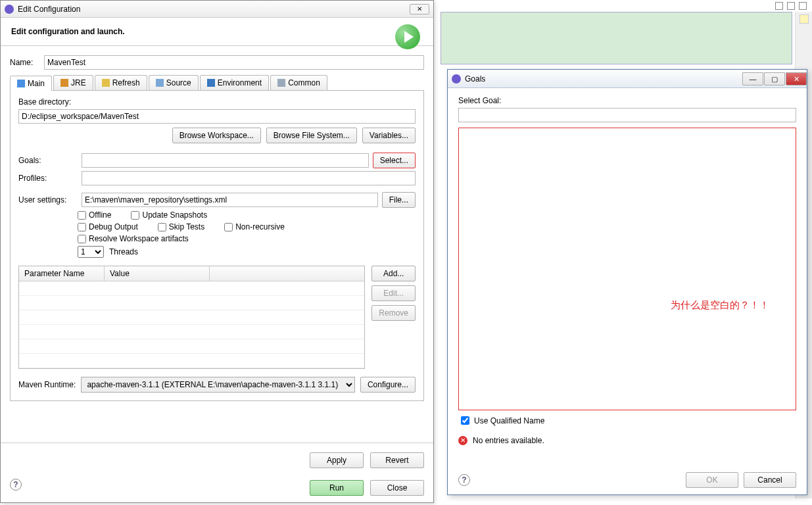  What do you see at coordinates (217, 83) in the screenshot?
I see `config-tabs: Main JRE Refresh Source Environment Comm…` at bounding box center [217, 83].